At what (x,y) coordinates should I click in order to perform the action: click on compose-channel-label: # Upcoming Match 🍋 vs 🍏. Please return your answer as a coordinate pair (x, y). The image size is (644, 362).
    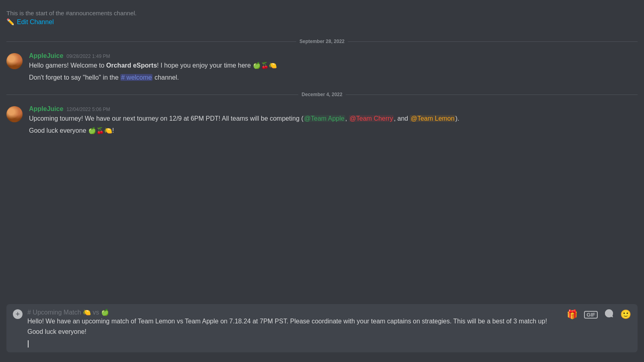
    Looking at the image, I should click on (68, 312).